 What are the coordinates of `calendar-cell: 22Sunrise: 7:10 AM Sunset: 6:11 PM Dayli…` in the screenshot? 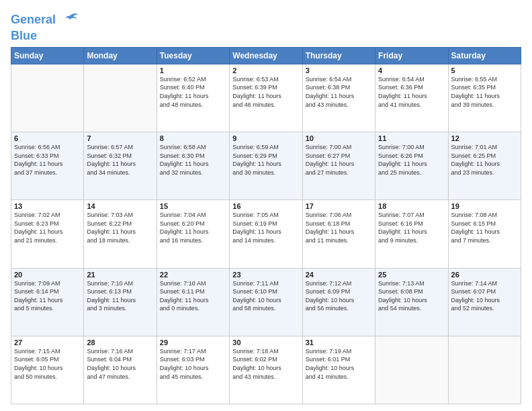 It's located at (193, 302).